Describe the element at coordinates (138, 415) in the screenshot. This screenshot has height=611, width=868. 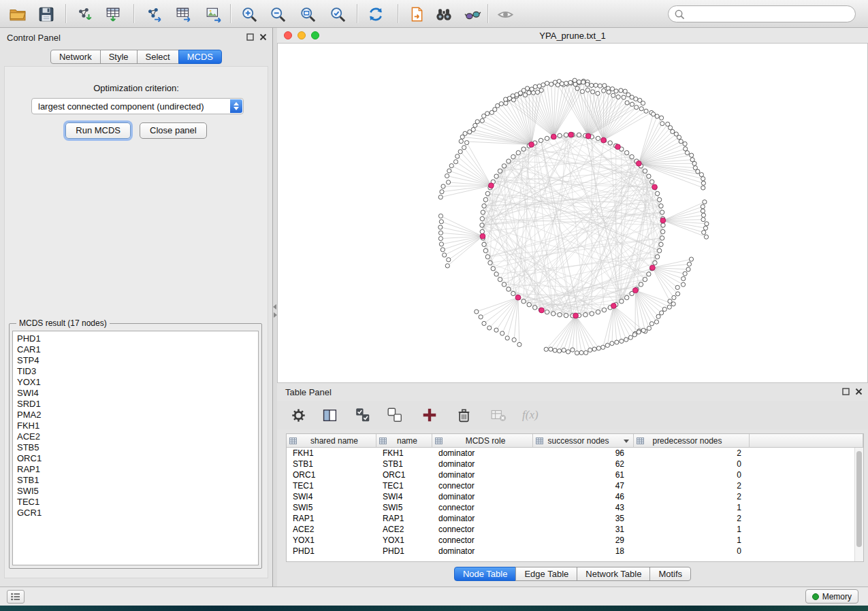
I see `mcds-result-item: PMA2` at that location.